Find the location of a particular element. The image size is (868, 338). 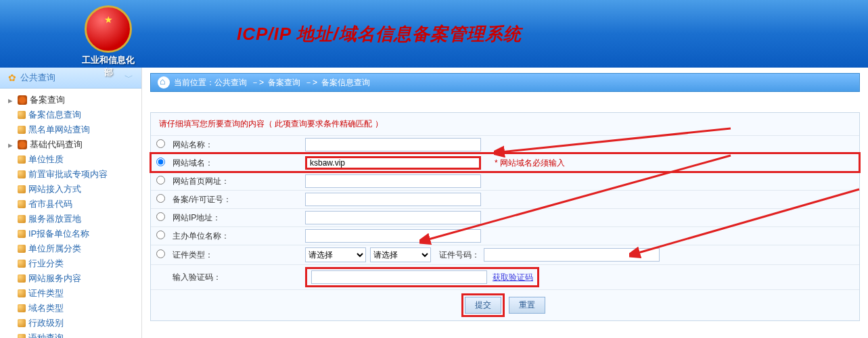

row-org_name: 主办单位名称： is located at coordinates (505, 235).